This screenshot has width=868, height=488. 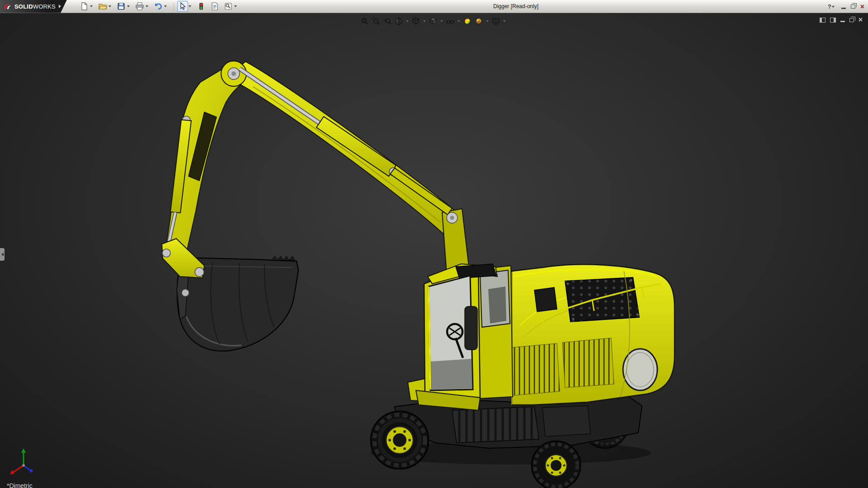 I want to click on new-document-icon, so click(x=84, y=6).